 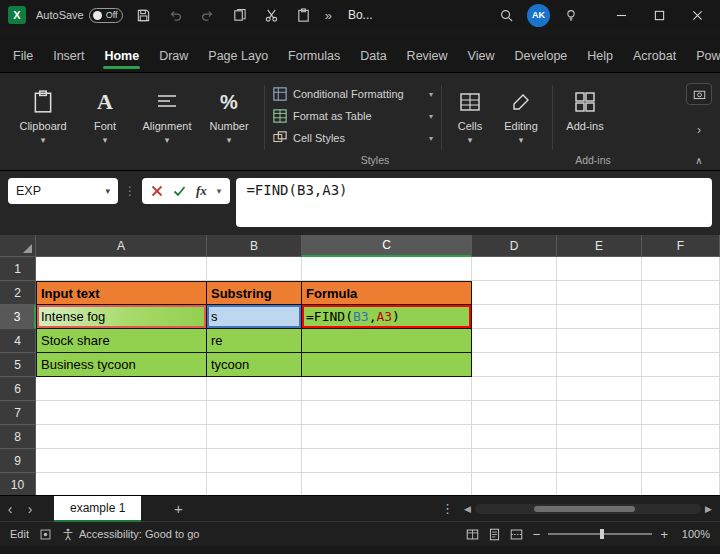 What do you see at coordinates (654, 57) in the screenshot?
I see `tab-acrobat: Acrobat` at bounding box center [654, 57].